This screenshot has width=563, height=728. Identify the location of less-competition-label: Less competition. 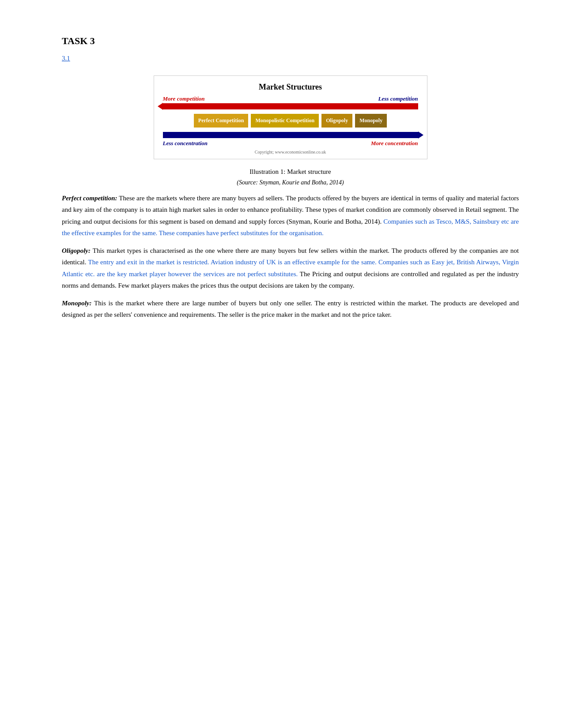
(398, 99).